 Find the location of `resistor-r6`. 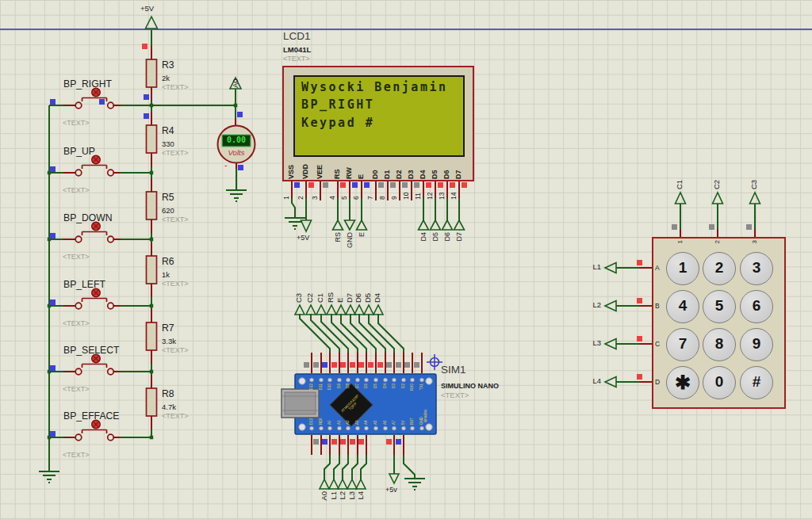

resistor-r6 is located at coordinates (152, 269).